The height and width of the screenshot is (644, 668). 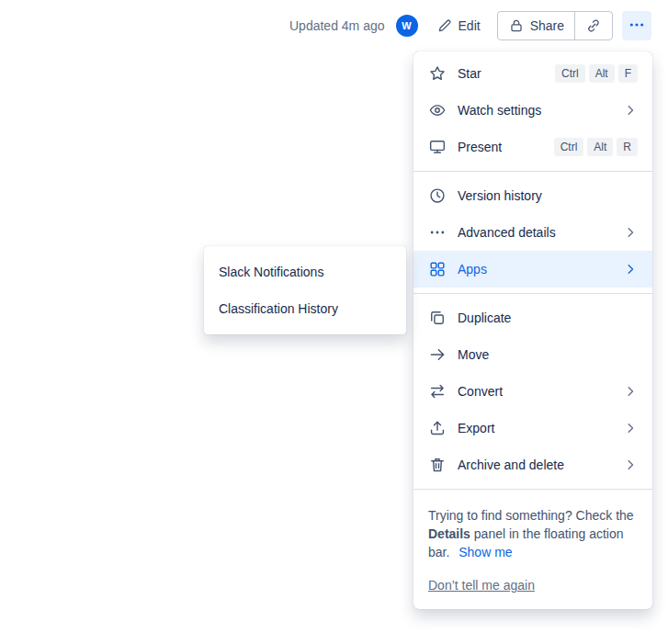 I want to click on menu-item-label: Present, so click(x=500, y=147).